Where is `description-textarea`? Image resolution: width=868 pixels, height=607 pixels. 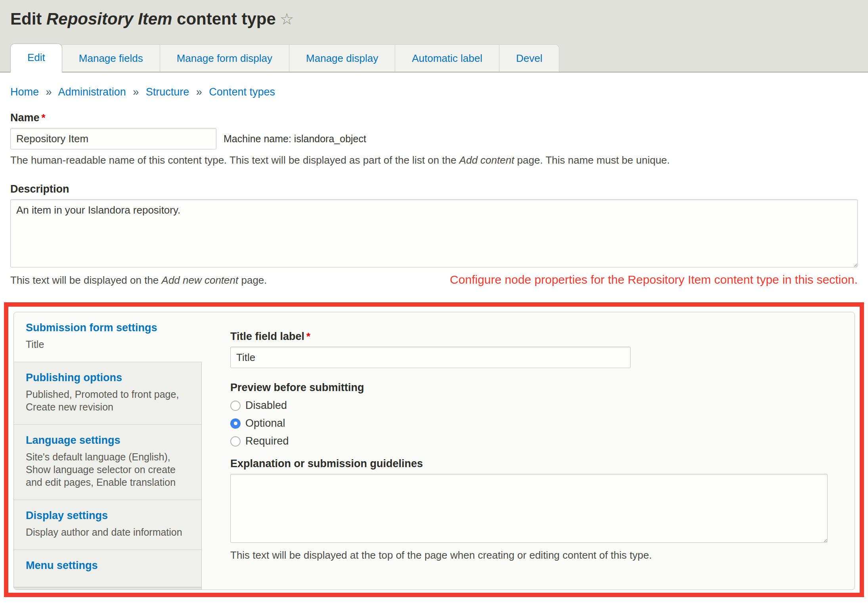 description-textarea is located at coordinates (434, 233).